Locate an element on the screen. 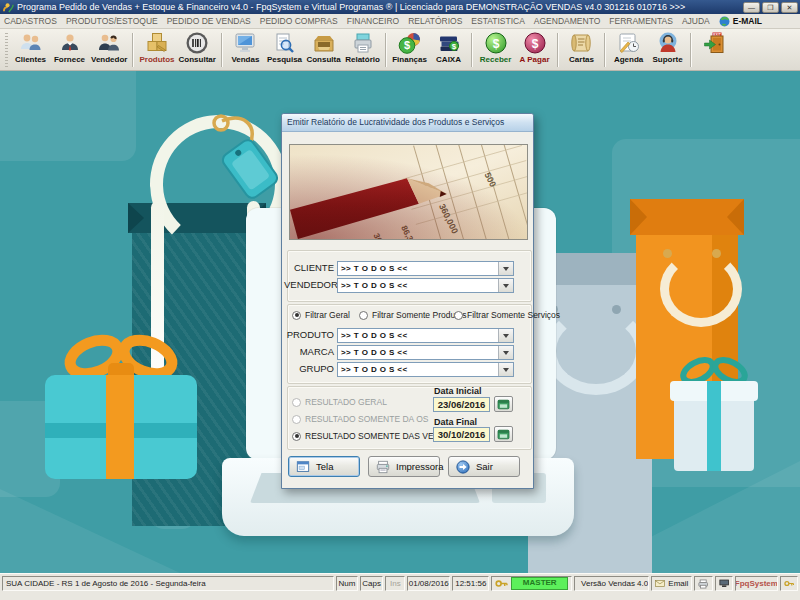  toolbar-button-fornecedor: Fornece is located at coordinates (70, 50).